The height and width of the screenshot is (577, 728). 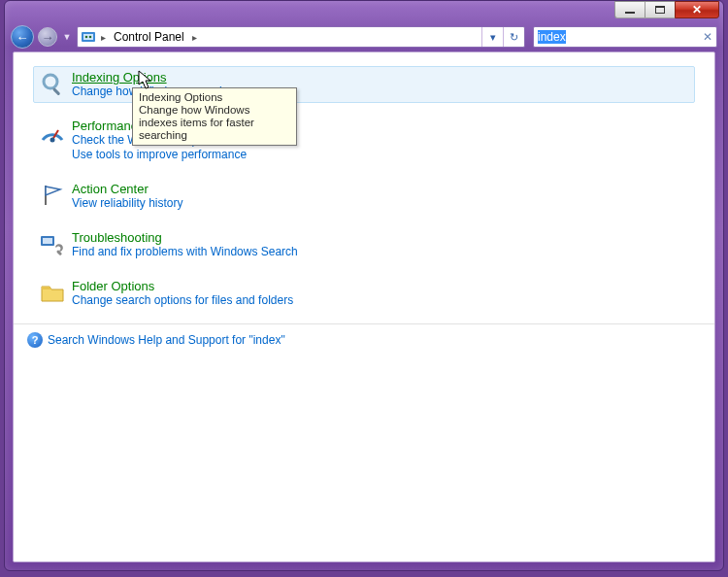 What do you see at coordinates (660, 10) in the screenshot?
I see `maximize-button` at bounding box center [660, 10].